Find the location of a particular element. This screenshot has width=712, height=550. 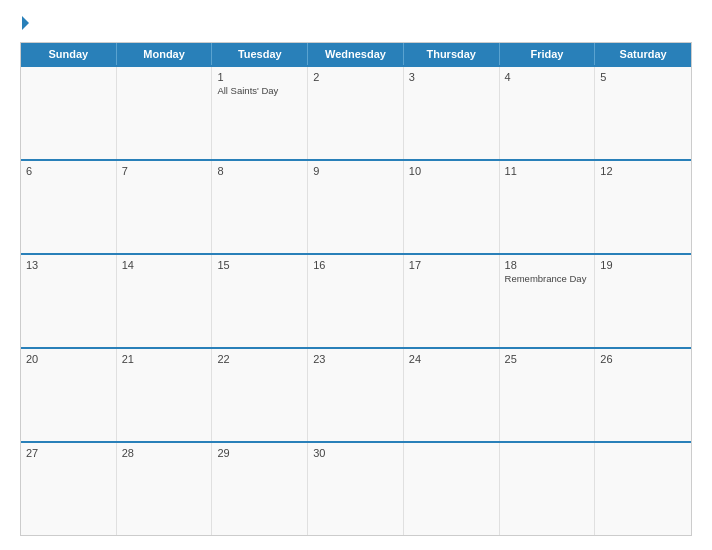

day-number: 6 is located at coordinates (68, 171).